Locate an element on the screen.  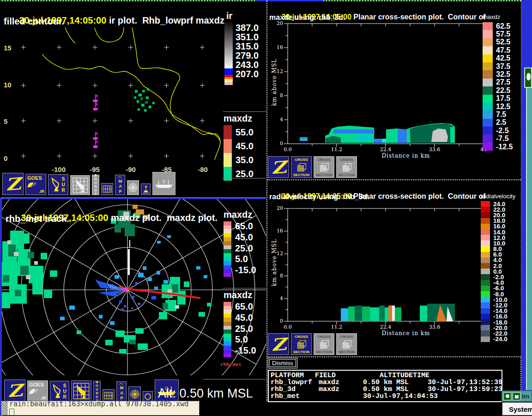
colorbar-label: radialvelocity is located at coordinates (501, 196).